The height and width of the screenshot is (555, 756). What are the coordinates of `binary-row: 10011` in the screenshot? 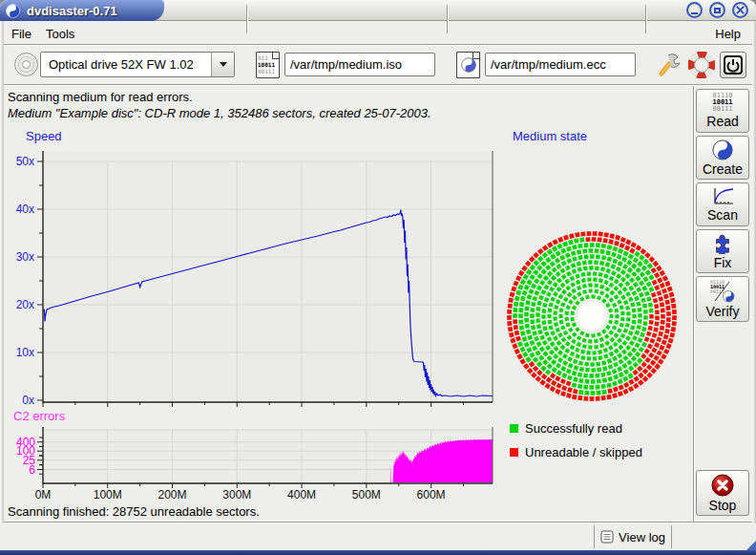 It's located at (267, 65).